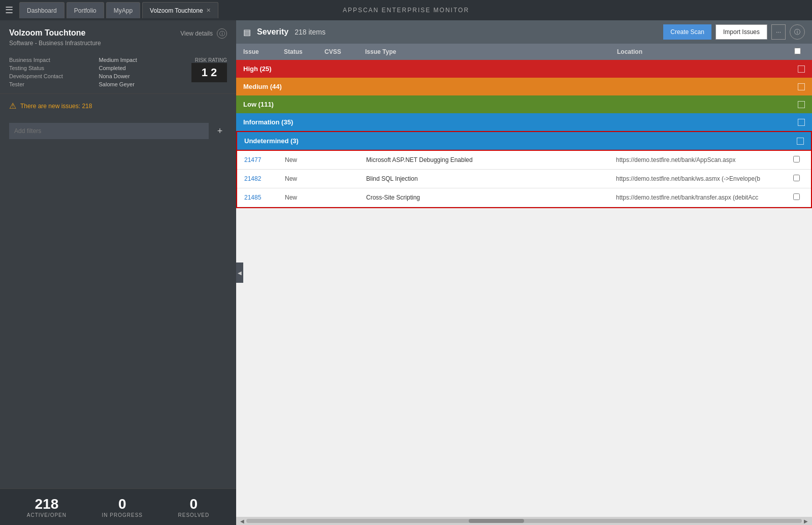 The image size is (812, 525). Describe the element at coordinates (305, 179) in the screenshot. I see `issue-status-21482: New` at that location.